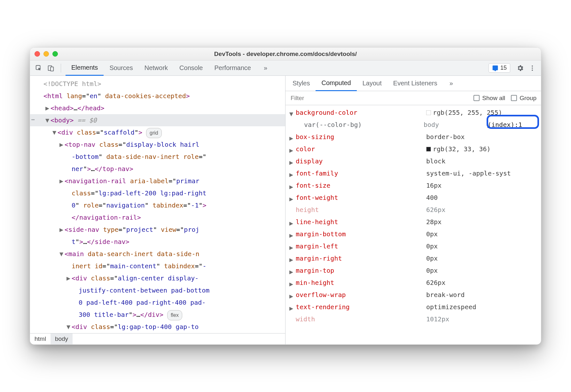 The width and height of the screenshot is (571, 392). I want to click on close-icon, so click(37, 54).